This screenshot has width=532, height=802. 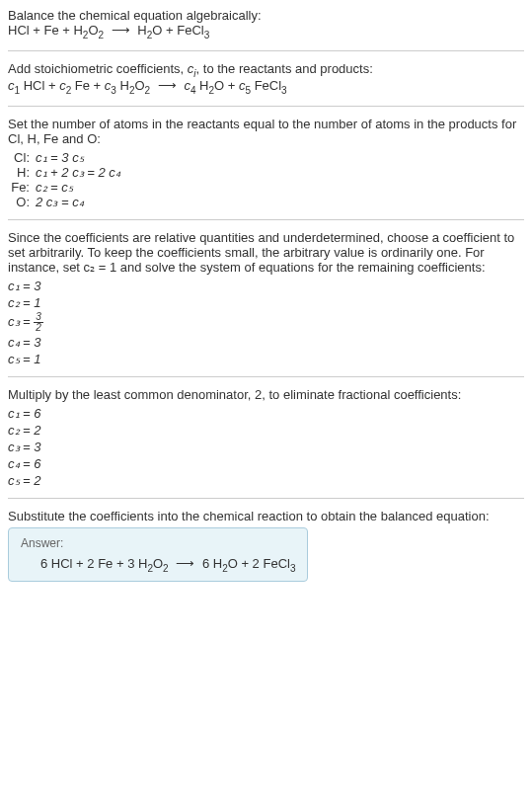 I want to click on substitute-text: Substitute the coefficients into the che…, so click(x=266, y=516).